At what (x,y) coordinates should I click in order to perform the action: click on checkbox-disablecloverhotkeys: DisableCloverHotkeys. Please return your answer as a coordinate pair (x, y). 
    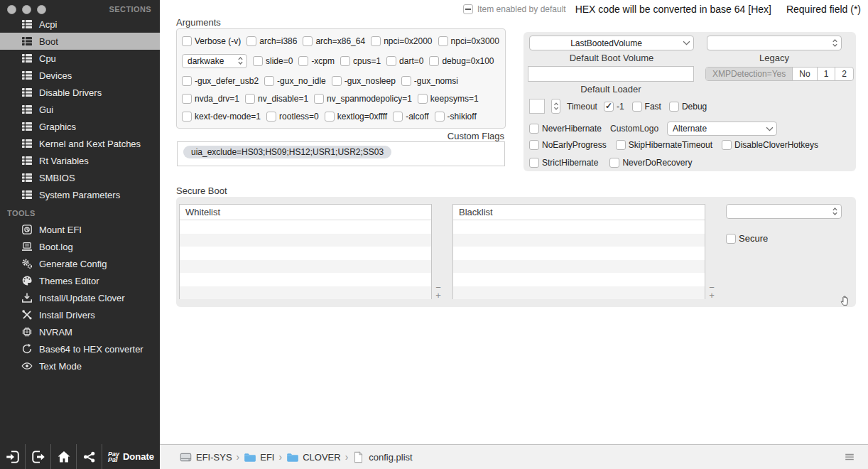
    Looking at the image, I should click on (770, 145).